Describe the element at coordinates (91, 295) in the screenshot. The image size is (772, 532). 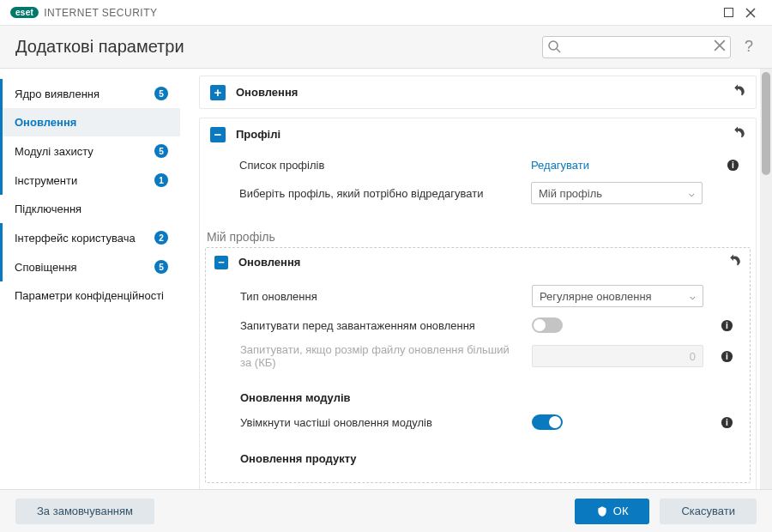
I see `sidebar-item-label: Параметри конфіденційності` at that location.